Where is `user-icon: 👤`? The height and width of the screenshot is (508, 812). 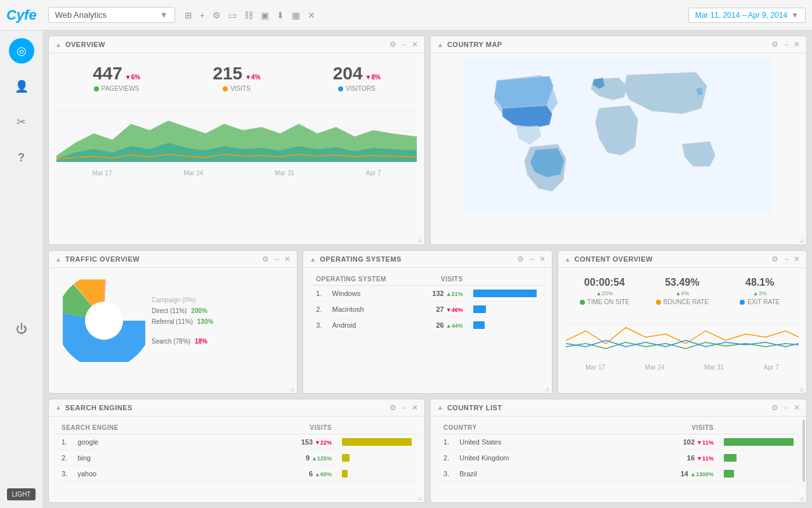
user-icon: 👤 is located at coordinates (22, 86).